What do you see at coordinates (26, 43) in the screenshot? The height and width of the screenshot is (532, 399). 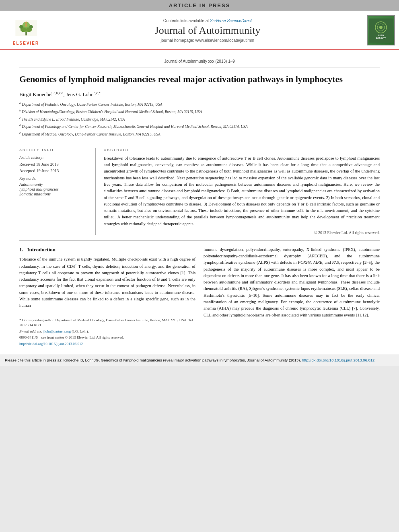 I see `elsevier-brand-text: ELSEVIER` at bounding box center [26, 43].